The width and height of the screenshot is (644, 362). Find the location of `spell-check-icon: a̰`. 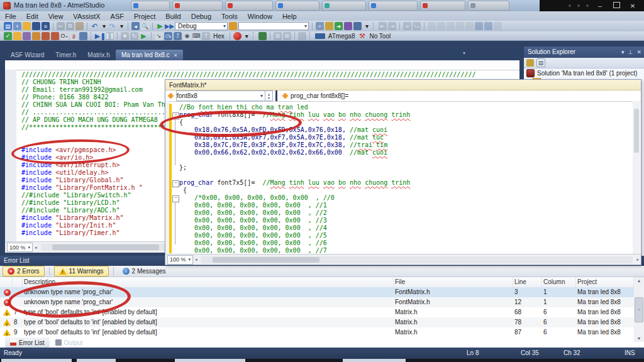

spell-check-icon: a̰ is located at coordinates (74, 36).